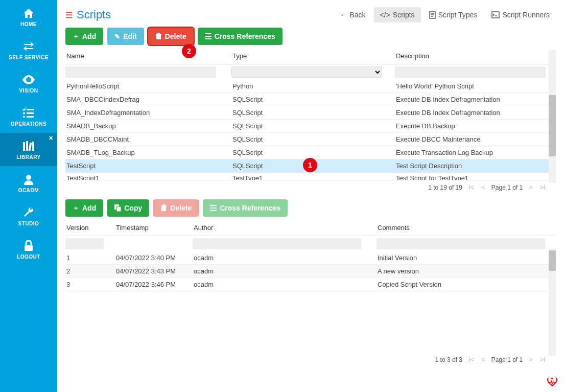  What do you see at coordinates (250, 208) in the screenshot?
I see `btn-label: Cross References` at bounding box center [250, 208].